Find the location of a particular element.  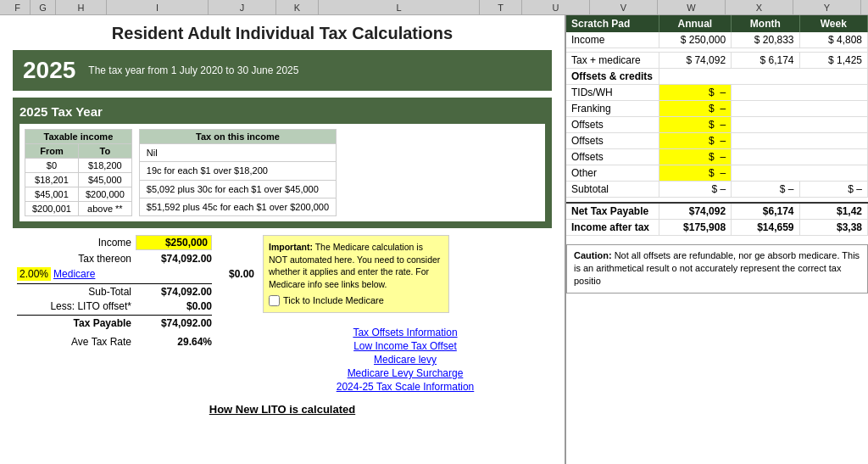

col-j: J is located at coordinates (242, 7).